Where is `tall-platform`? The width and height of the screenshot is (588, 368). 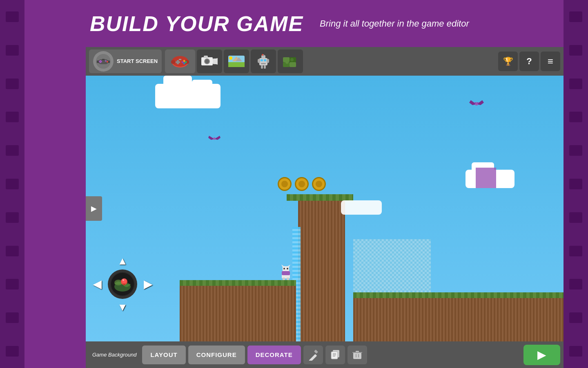 tall-platform is located at coordinates (322, 268).